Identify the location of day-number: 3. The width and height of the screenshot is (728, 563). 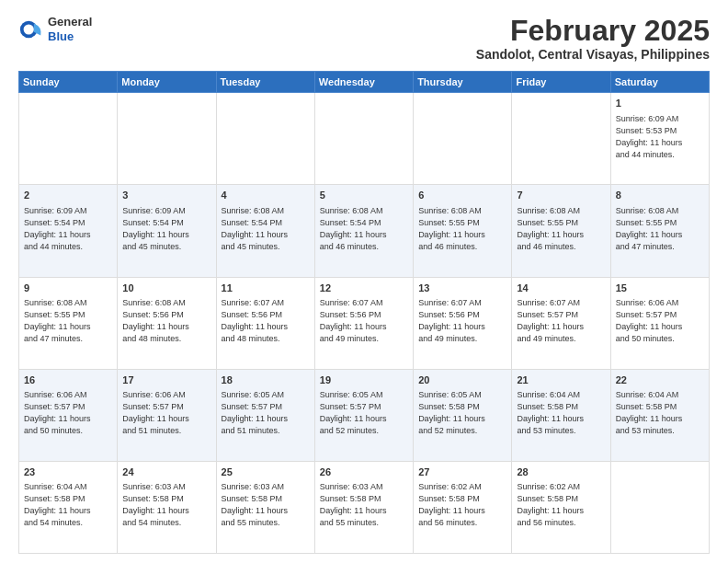
(166, 195).